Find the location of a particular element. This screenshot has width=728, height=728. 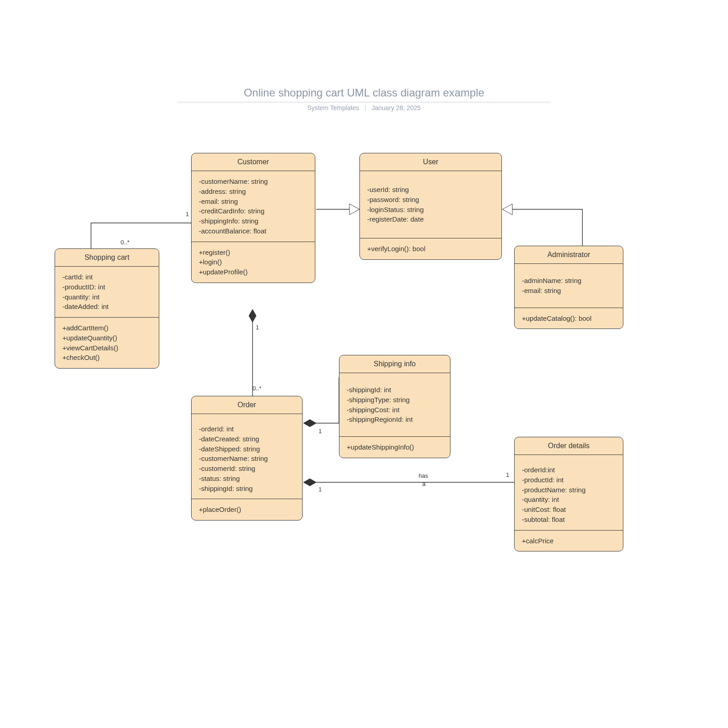

author-label: System Templates is located at coordinates (333, 108).